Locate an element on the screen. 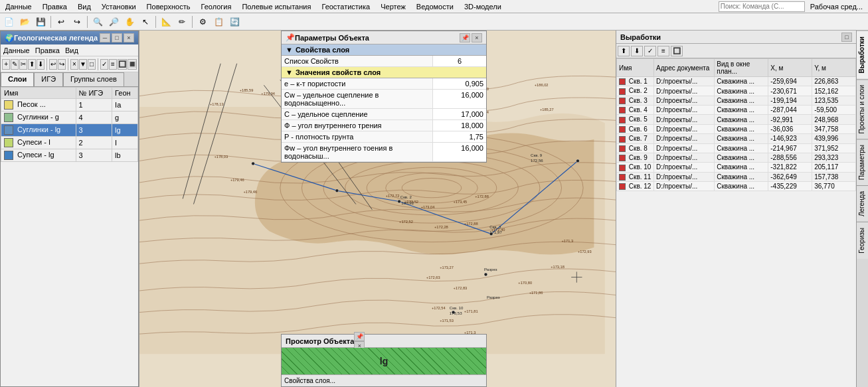 The height and width of the screenshot is (387, 868). geo-menu-view: Вид is located at coordinates (72, 50).